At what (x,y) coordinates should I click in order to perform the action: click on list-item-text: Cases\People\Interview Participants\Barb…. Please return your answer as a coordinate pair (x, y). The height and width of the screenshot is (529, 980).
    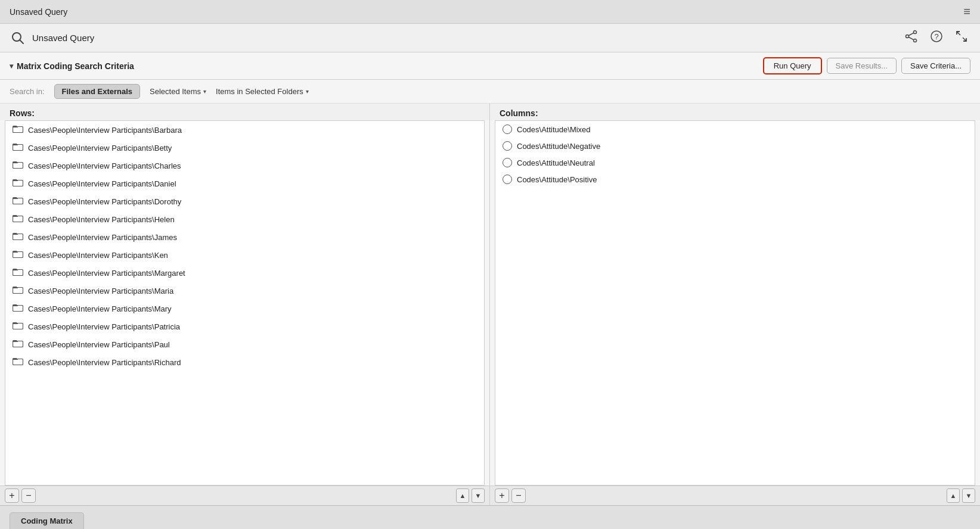
    Looking at the image, I should click on (105, 130).